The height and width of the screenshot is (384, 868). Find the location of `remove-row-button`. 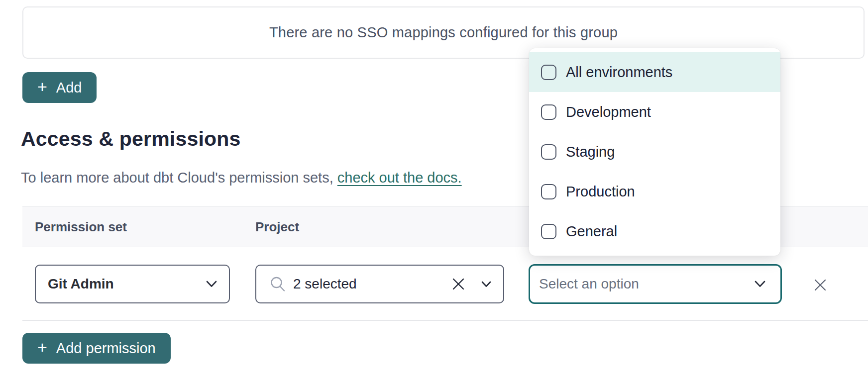

remove-row-button is located at coordinates (820, 285).